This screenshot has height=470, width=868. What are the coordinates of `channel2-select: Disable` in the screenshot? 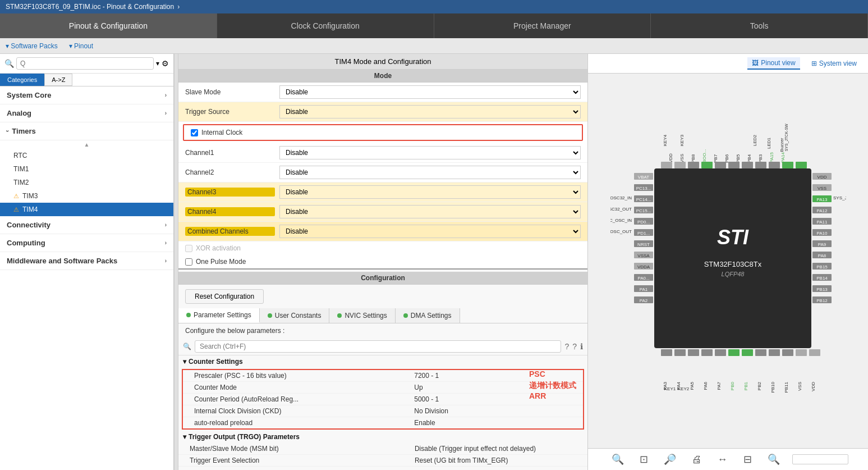 It's located at (430, 172).